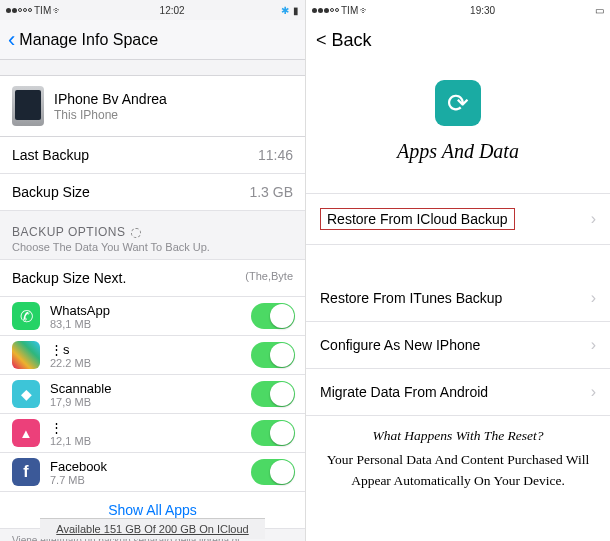 This screenshot has height=541, width=610. What do you see at coordinates (152, 192) in the screenshot?
I see `backup-size-row: Backup Size 1.3 GB` at bounding box center [152, 192].